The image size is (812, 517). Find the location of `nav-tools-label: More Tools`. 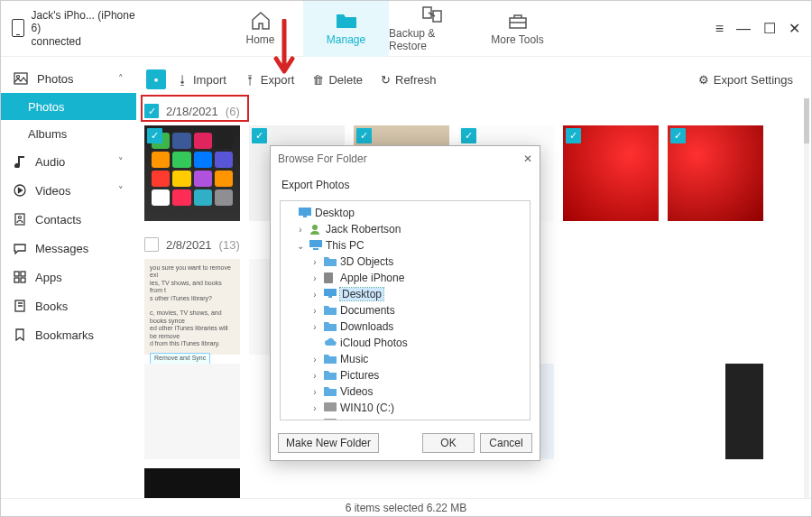

nav-tools-label: More Tools is located at coordinates (517, 40).